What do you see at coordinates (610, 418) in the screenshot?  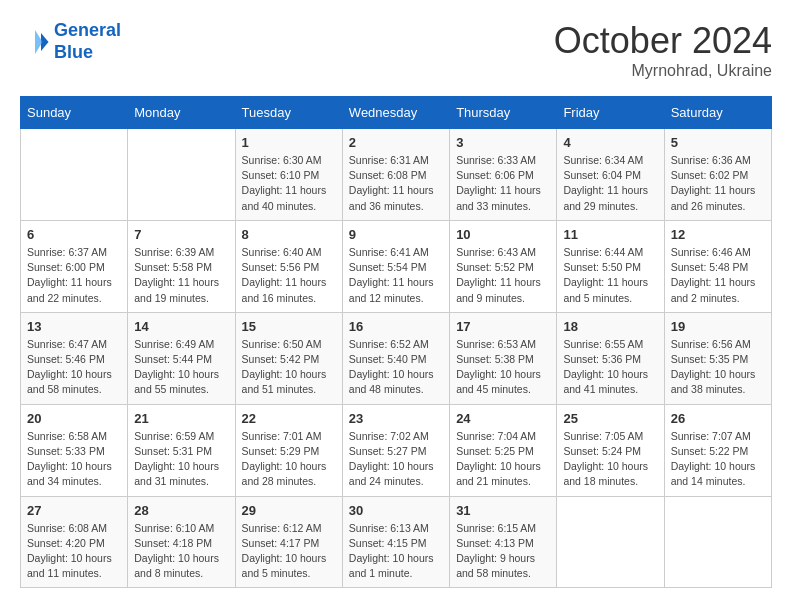 I see `day-number: 25` at bounding box center [610, 418].